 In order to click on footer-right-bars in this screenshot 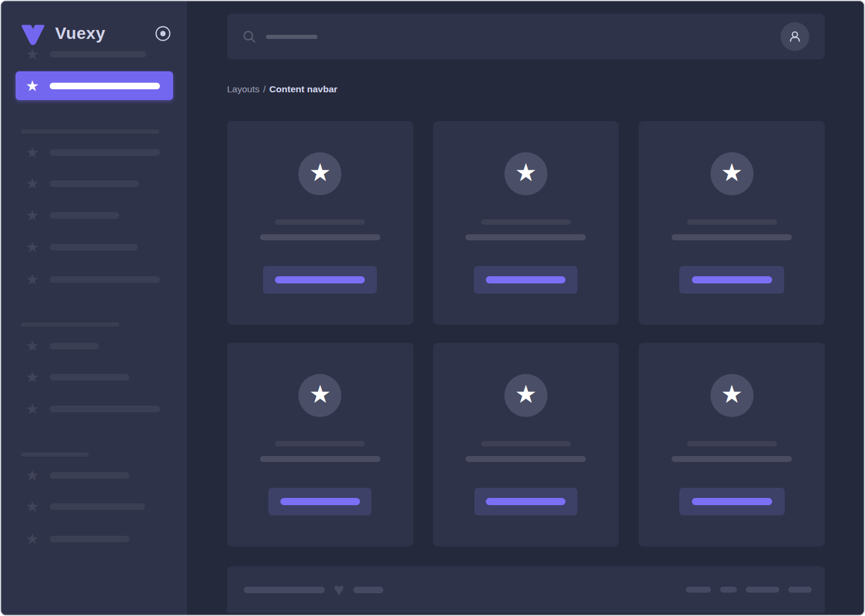, I will do `click(749, 590)`.